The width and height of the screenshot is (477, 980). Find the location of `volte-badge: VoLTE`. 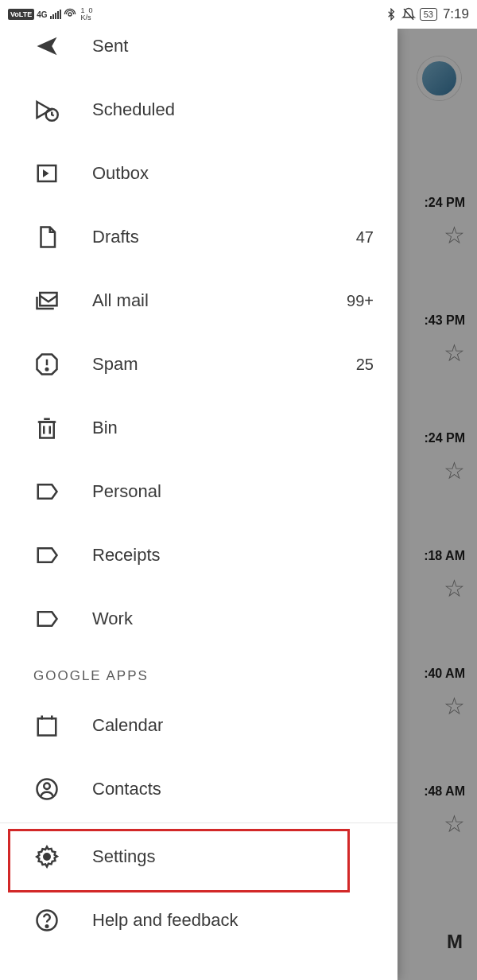

volte-badge: VoLTE is located at coordinates (21, 14).